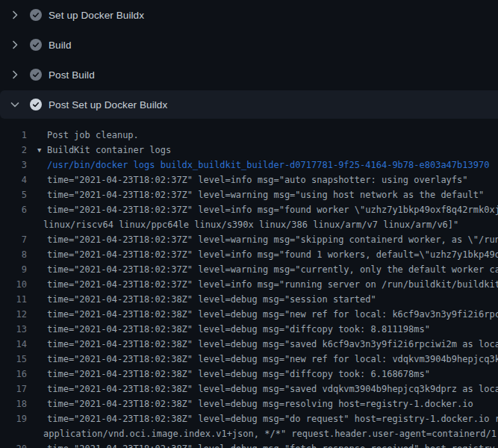 Image resolution: width=498 pixels, height=448 pixels. What do you see at coordinates (249, 374) in the screenshot?
I see `log-line: 16time="2021-04-23T18:02:38Z" level=debu…` at bounding box center [249, 374].